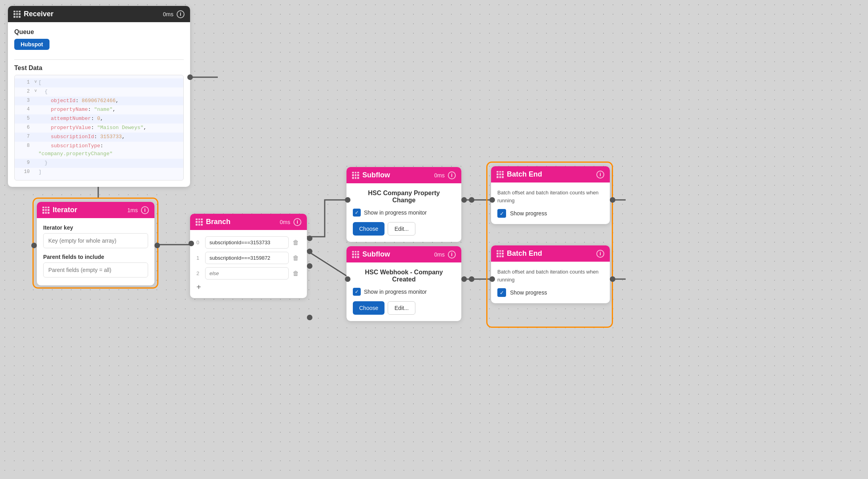 The width and height of the screenshot is (868, 479). What do you see at coordinates (145, 210) in the screenshot?
I see `iterator-info-icon: i` at bounding box center [145, 210].